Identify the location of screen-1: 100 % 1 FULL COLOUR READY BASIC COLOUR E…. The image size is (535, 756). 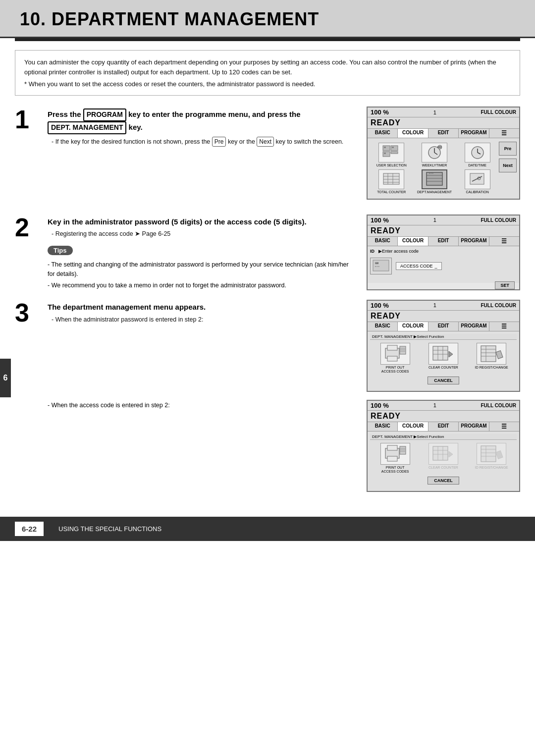
(443, 153).